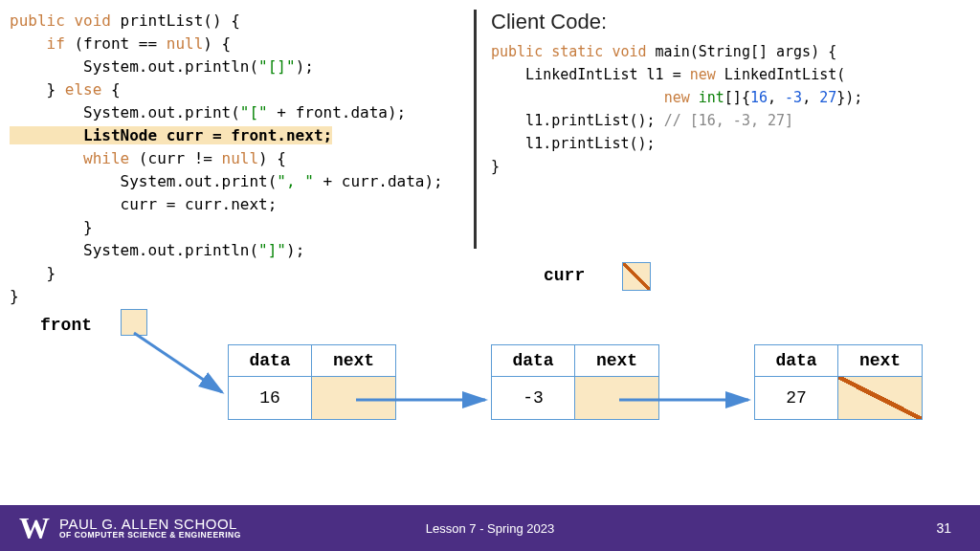 This screenshot has width=980, height=551. What do you see at coordinates (150, 524) in the screenshot?
I see `school-main-text: PAUL G. ALLEN SCHOOL` at bounding box center [150, 524].